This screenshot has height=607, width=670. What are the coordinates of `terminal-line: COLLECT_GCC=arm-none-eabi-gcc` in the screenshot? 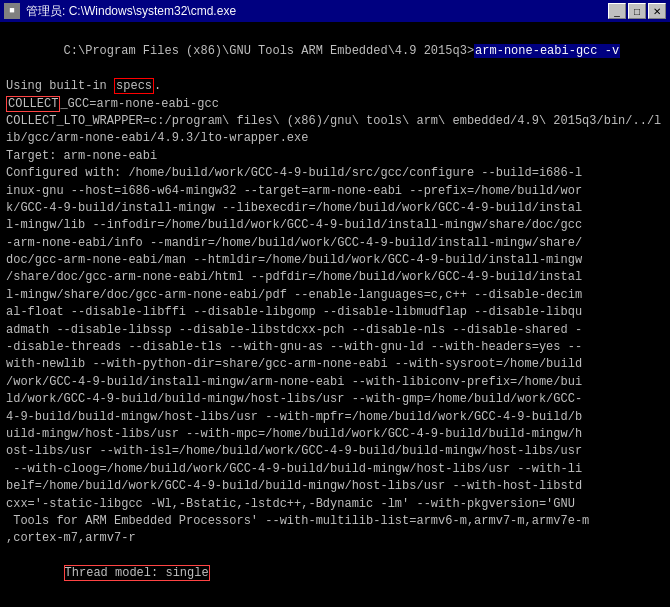 It's located at (335, 104).